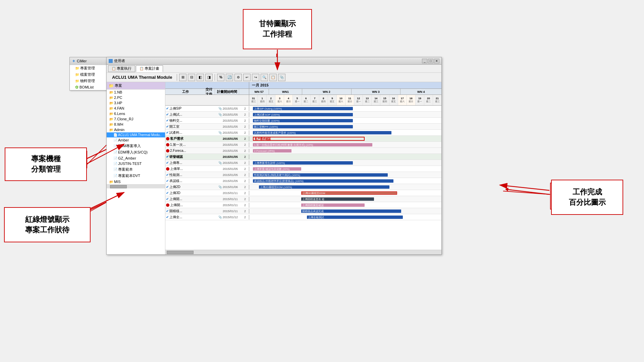 The height and width of the screenshot is (362, 644). Describe the element at coordinates (136, 164) in the screenshot. I see `tree-item-justin: 📄JUSTIN-TEST` at that location.